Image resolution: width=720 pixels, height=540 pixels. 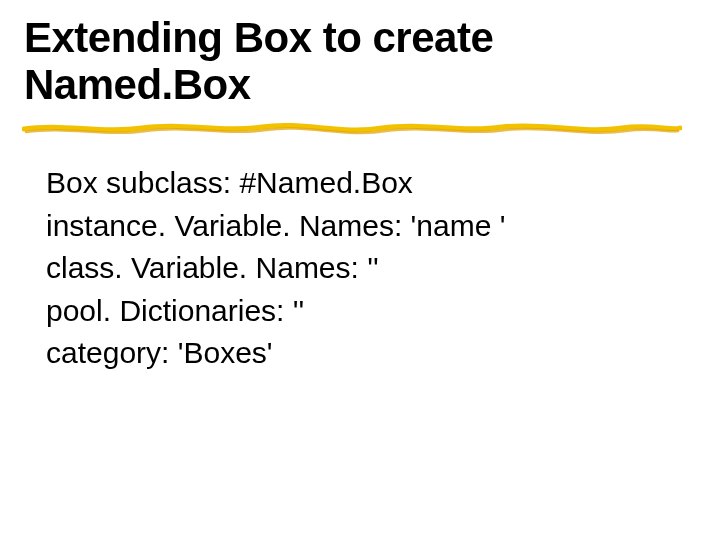 I want to click on title-underline, so click(x=352, y=129).